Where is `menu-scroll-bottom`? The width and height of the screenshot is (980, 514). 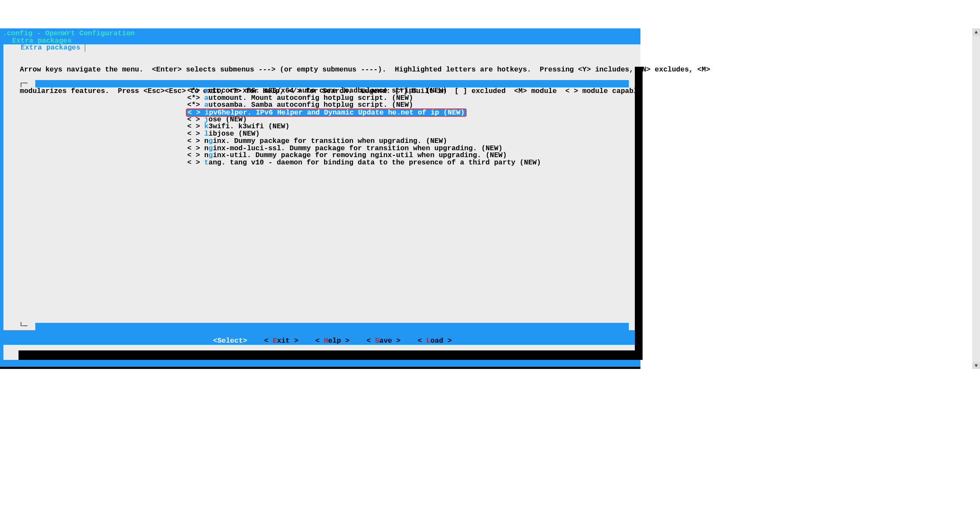
menu-scroll-bottom is located at coordinates (332, 326).